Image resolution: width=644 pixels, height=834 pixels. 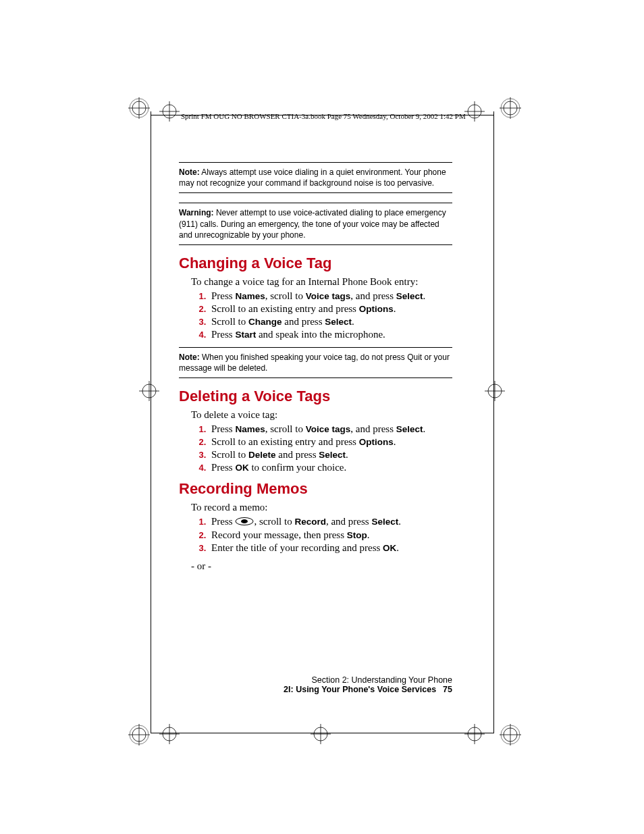 I want to click on page-footer: Section 2: Understanding Your Phone 2I: …, so click(x=316, y=685).